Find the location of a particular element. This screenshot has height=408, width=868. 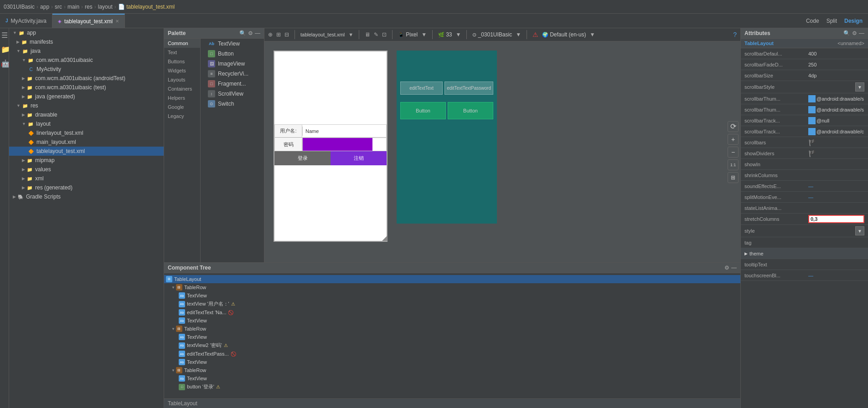

ct-tv-5: Ab TextView is located at coordinates (452, 378).